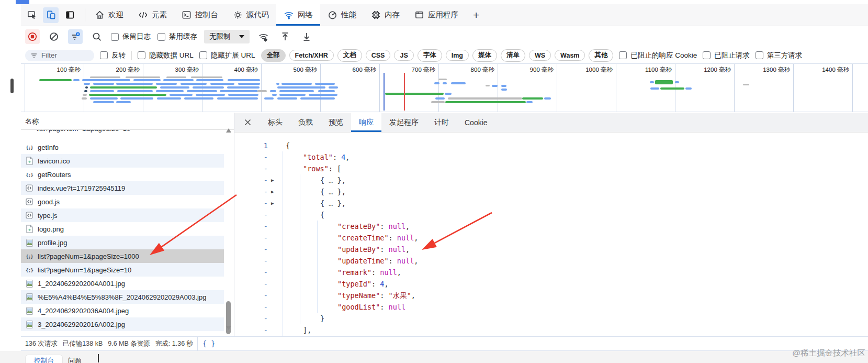  What do you see at coordinates (115, 37) in the screenshot?
I see `preserve-log-checkbox` at bounding box center [115, 37].